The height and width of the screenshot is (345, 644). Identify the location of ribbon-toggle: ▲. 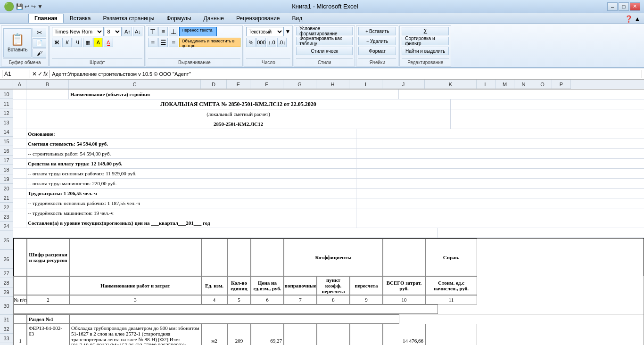
(637, 19).